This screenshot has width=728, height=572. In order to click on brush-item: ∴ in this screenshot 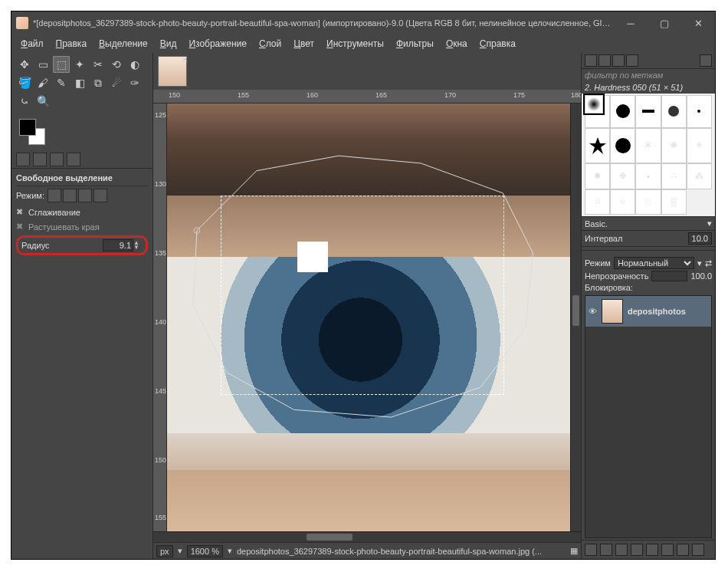, I will do `click(674, 176)`.